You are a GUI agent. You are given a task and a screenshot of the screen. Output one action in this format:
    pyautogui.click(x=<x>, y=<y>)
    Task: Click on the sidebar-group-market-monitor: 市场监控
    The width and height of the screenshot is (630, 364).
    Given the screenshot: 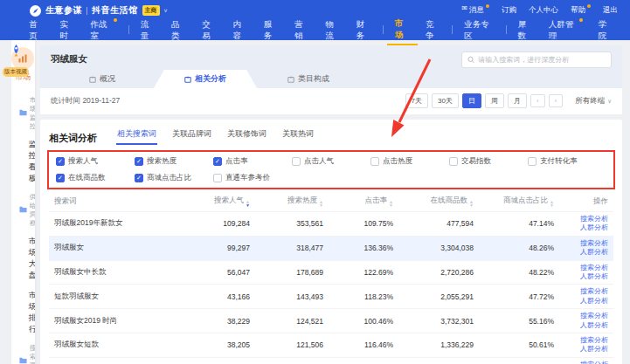 What is the action you would take?
    pyautogui.click(x=23, y=113)
    